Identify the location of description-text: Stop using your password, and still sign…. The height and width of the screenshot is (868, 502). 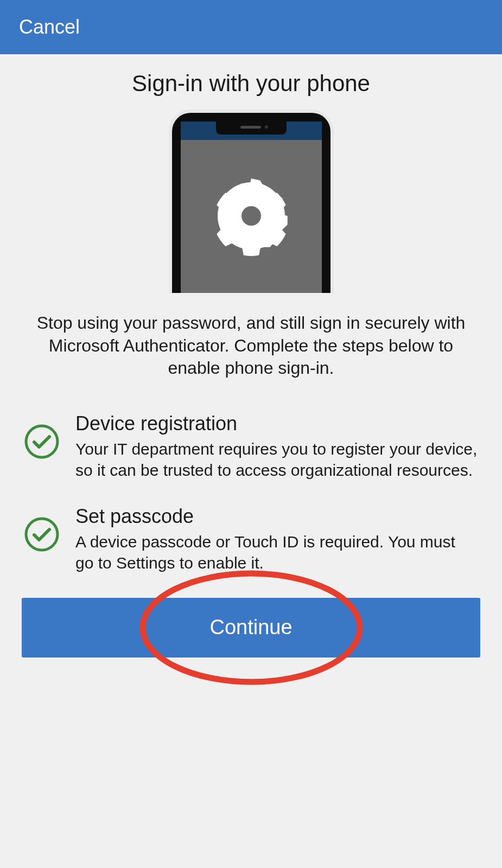
(251, 346).